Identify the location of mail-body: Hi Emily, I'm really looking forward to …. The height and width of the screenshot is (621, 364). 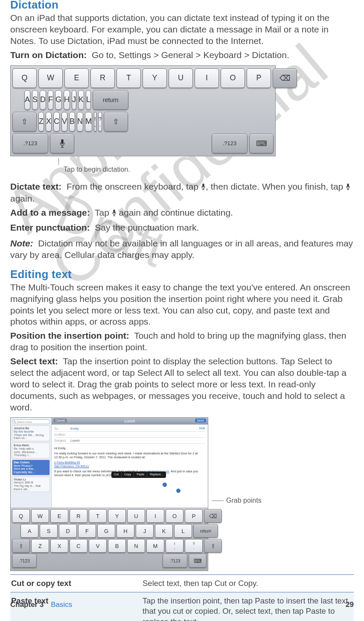
(130, 461).